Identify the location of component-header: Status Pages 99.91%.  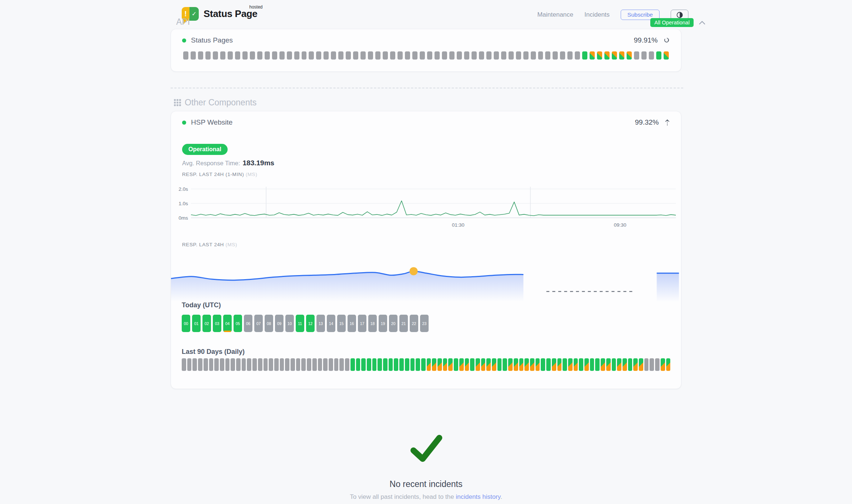
(426, 37).